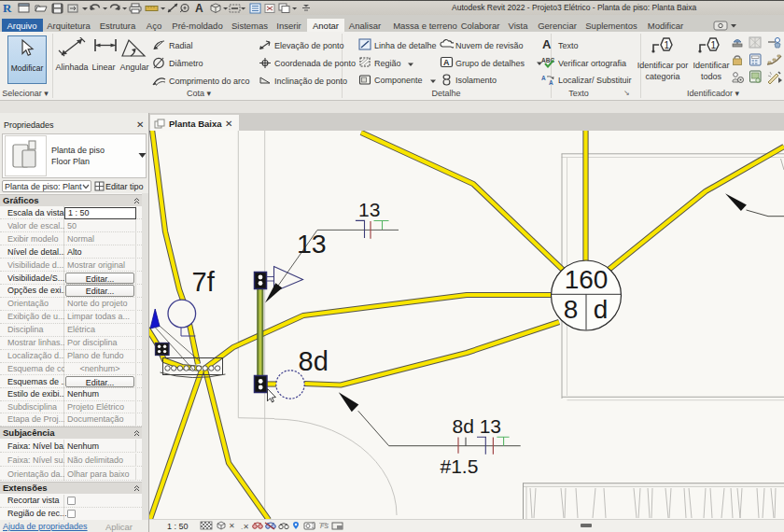  Describe the element at coordinates (601, 310) in the screenshot. I see `svg-text: d` at that location.